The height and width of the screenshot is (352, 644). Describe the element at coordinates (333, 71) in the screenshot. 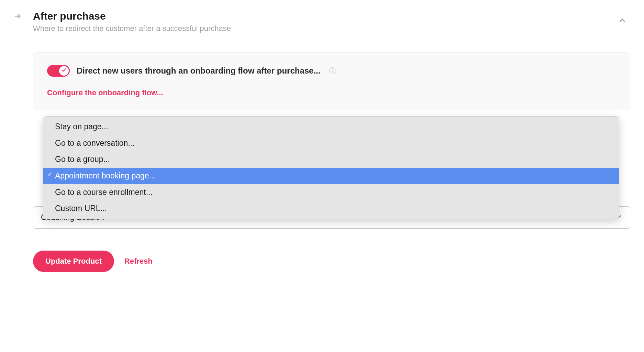

I see `info-icon: i` at that location.